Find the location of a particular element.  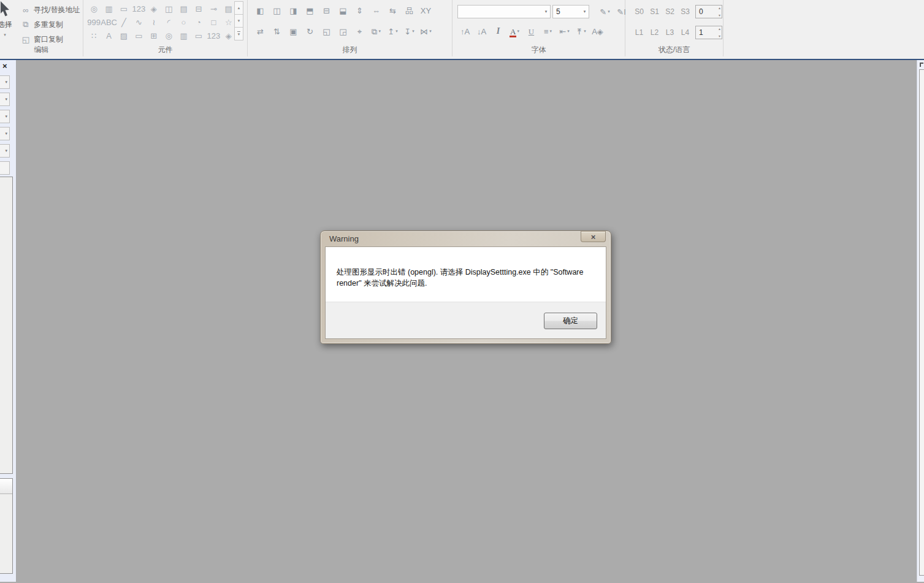

align-left-icon: ◧ is located at coordinates (260, 10).